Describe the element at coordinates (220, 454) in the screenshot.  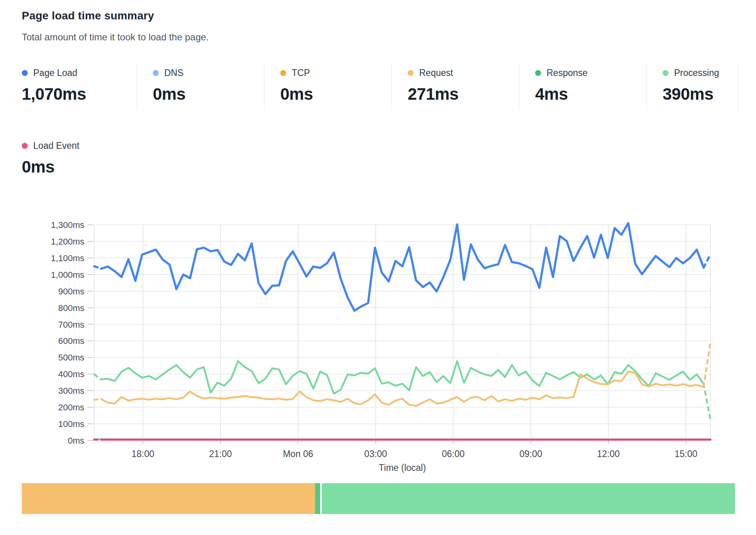
I see `x-tick-label: 21:00` at that location.